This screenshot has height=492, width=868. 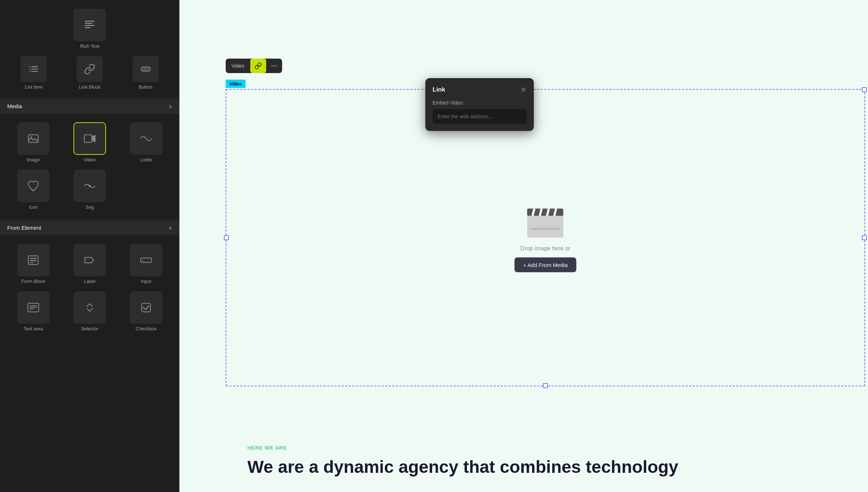 I want to click on link-popup-close-button: ✕, so click(x=524, y=90).